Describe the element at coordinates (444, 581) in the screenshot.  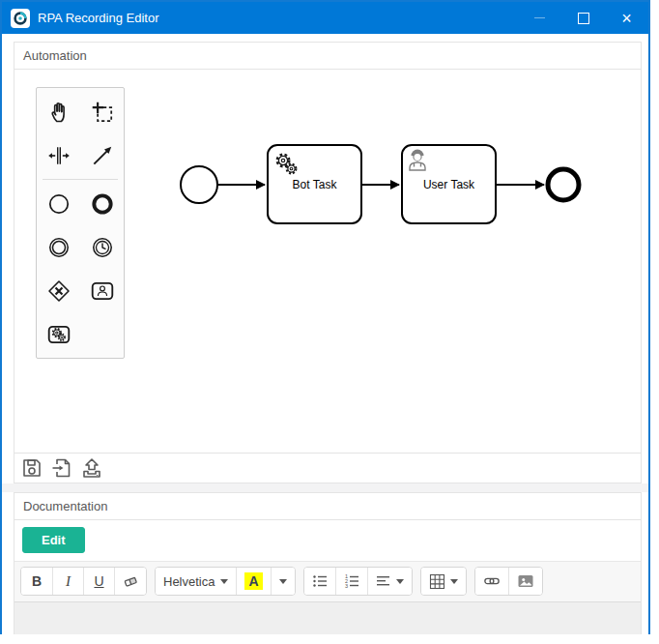
I see `table-button-group` at that location.